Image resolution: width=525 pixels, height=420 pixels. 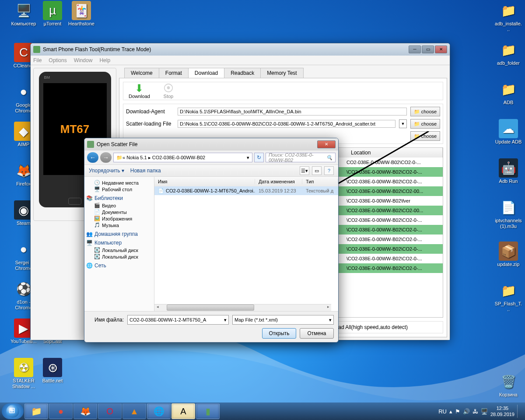 I want to click on breadcrumb: 📁 « Nokia 5.1 ▸ CO2-038E-0-00WW-B02 ▾, so click(x=183, y=158).